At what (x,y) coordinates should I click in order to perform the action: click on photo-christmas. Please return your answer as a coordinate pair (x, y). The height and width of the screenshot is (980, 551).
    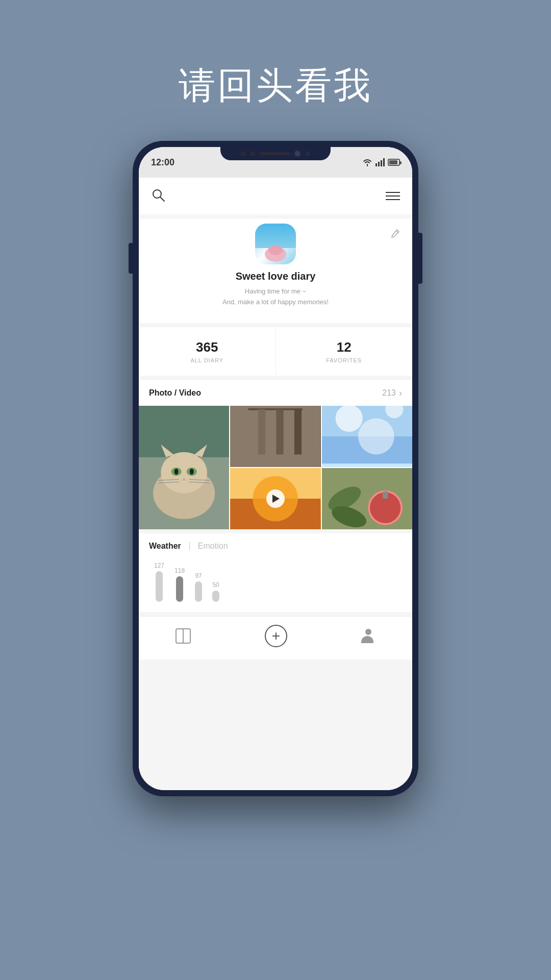
    Looking at the image, I should click on (367, 499).